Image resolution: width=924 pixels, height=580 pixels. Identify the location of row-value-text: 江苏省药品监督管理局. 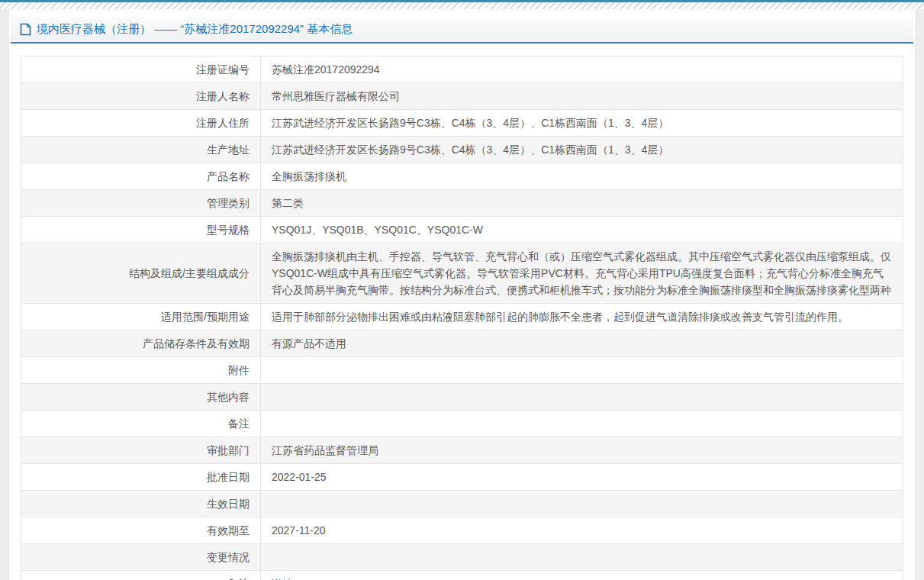
(325, 450).